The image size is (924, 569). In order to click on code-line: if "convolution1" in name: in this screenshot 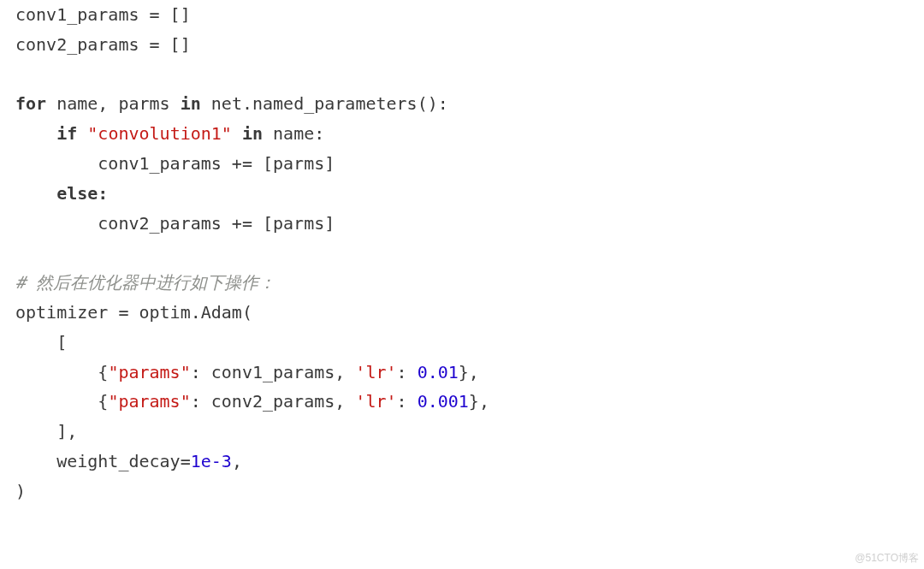, I will do `click(169, 133)`.